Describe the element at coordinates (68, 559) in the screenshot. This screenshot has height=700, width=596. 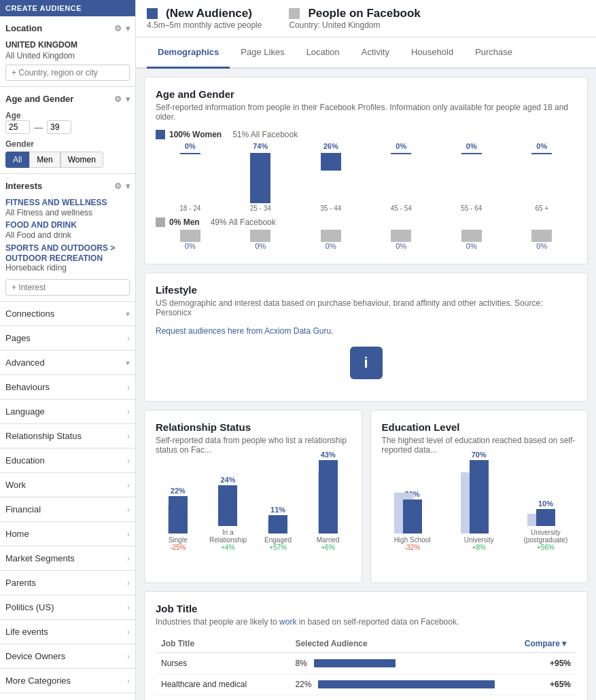
I see `market-segments-row: Market Segments ›` at that location.